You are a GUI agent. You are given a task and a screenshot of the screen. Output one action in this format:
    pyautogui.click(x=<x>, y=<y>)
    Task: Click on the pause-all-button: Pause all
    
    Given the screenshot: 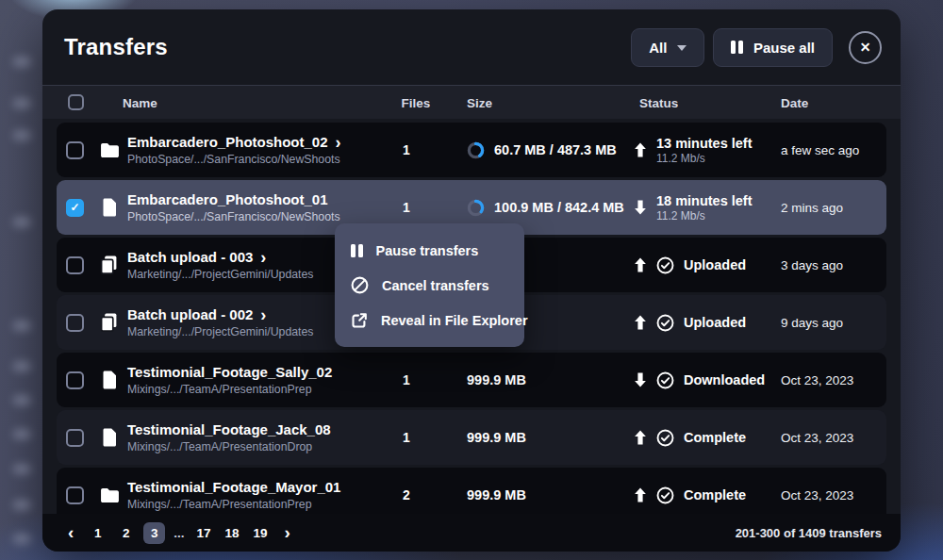 What is the action you would take?
    pyautogui.click(x=773, y=47)
    